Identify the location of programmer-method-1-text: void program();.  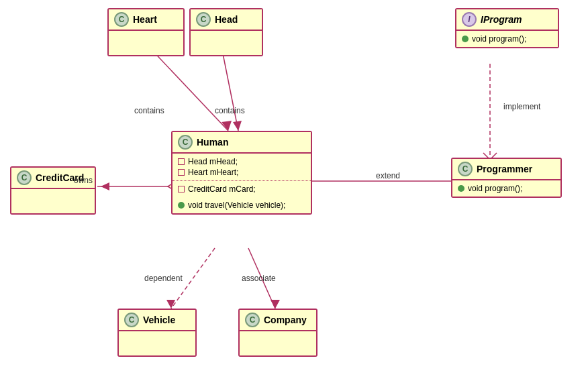
(495, 188).